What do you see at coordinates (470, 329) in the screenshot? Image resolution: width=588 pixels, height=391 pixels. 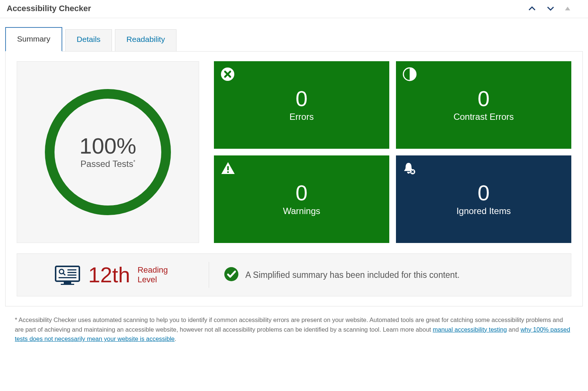 I see `manual-testing-link: manual accessibility testing` at bounding box center [470, 329].